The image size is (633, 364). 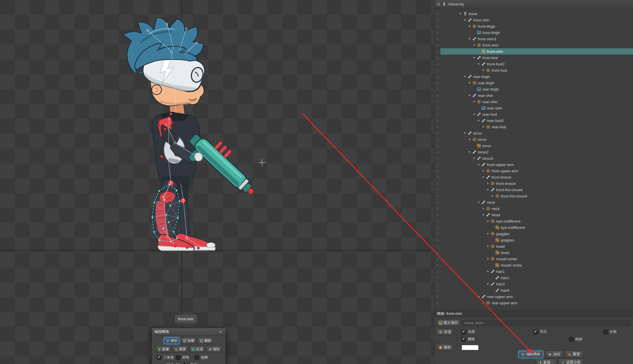 I want to click on checkbox-选择: 选择, so click(x=468, y=332).